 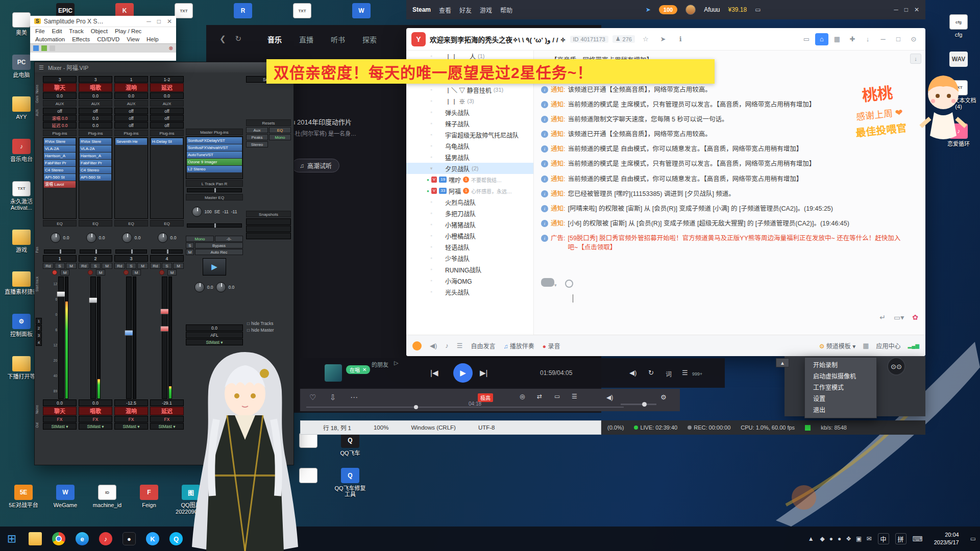 What do you see at coordinates (65, 272) in the screenshot?
I see `monitor-button: M` at bounding box center [65, 272].